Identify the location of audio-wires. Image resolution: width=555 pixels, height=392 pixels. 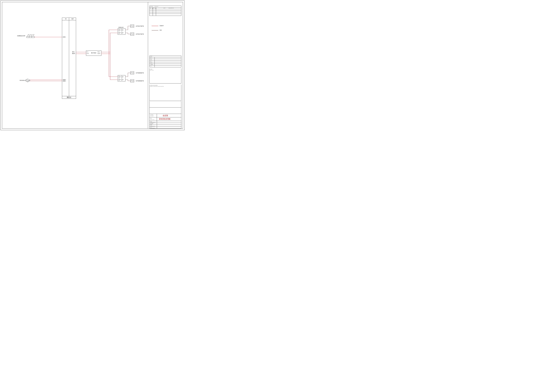
(74, 56).